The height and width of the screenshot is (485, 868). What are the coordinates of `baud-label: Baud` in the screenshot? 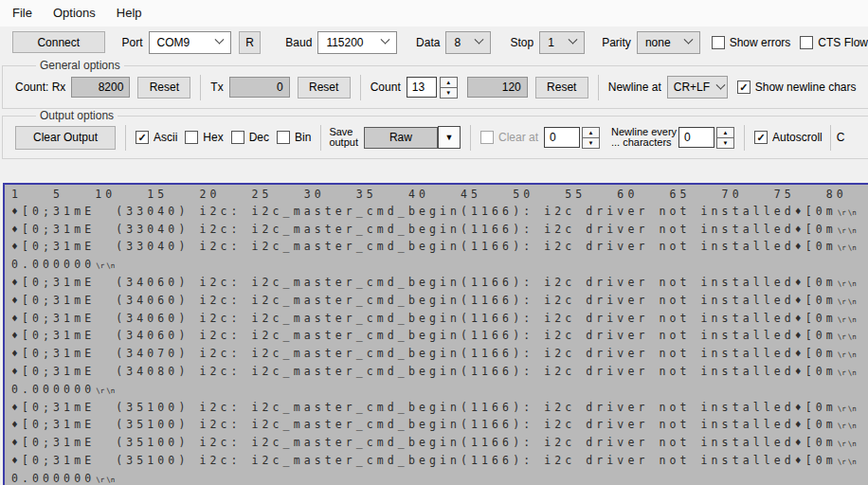 It's located at (298, 43).